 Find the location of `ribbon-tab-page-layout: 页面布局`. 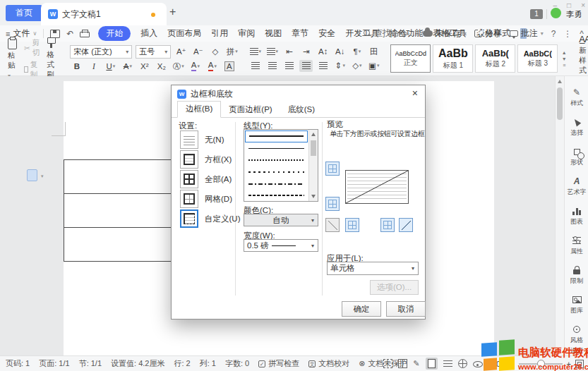

ribbon-tab-page-layout: 页面布局 is located at coordinates (184, 34).